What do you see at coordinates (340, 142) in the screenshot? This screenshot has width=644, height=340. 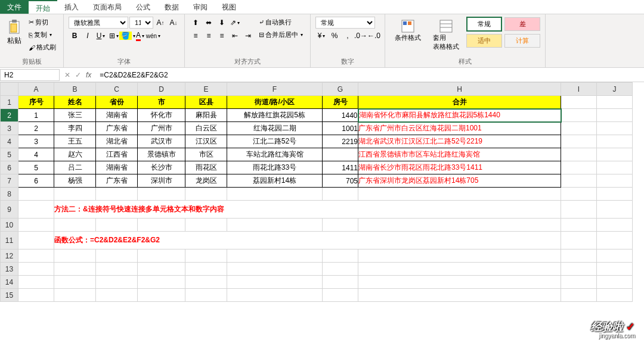 I see `cell: 2219` at bounding box center [340, 142].